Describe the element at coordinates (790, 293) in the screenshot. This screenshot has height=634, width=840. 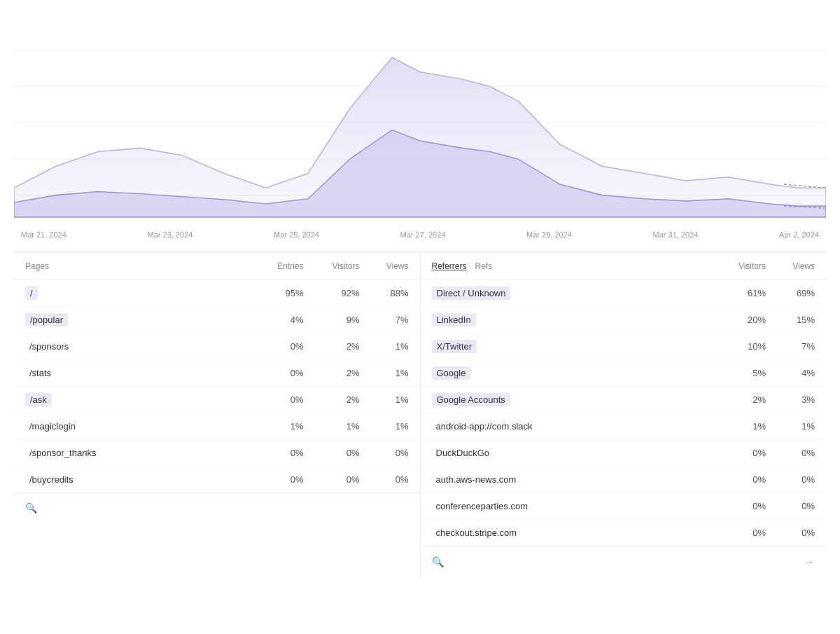
I see `referrers-row-views: 69%` at that location.